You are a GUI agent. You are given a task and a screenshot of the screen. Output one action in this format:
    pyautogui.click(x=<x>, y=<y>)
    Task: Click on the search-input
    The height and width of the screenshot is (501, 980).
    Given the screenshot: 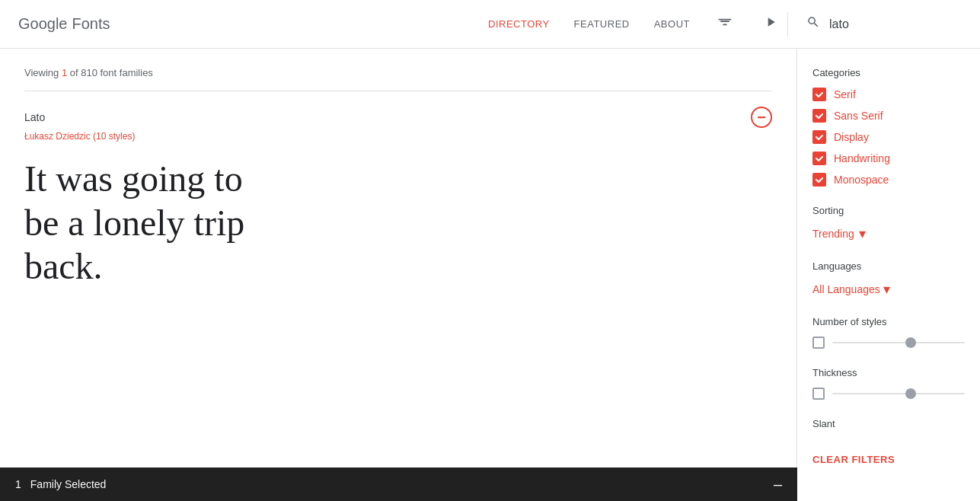 What is the action you would take?
    pyautogui.click(x=875, y=24)
    